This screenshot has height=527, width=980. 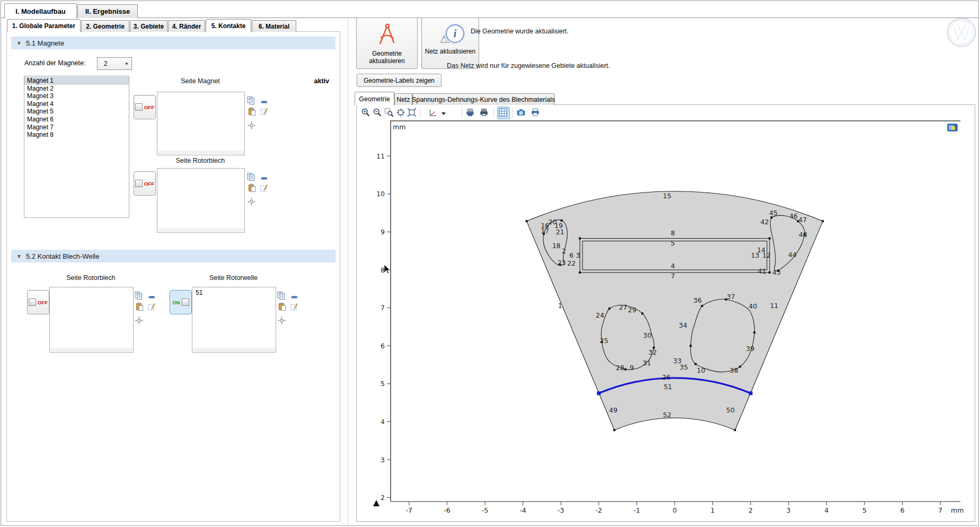 What do you see at coordinates (666, 377) in the screenshot?
I see `svg-text: 26` at bounding box center [666, 377].